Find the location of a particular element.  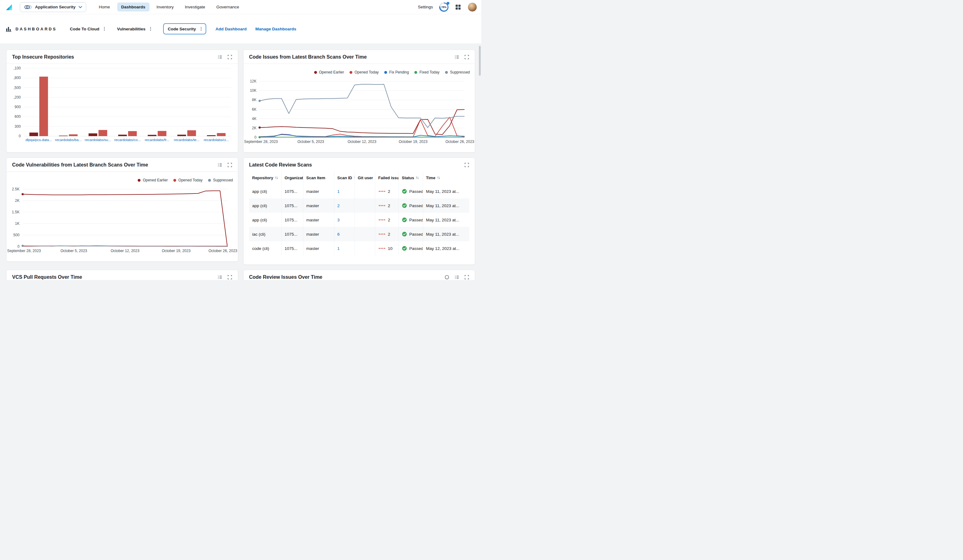

apps-grid-icon is located at coordinates (458, 7).